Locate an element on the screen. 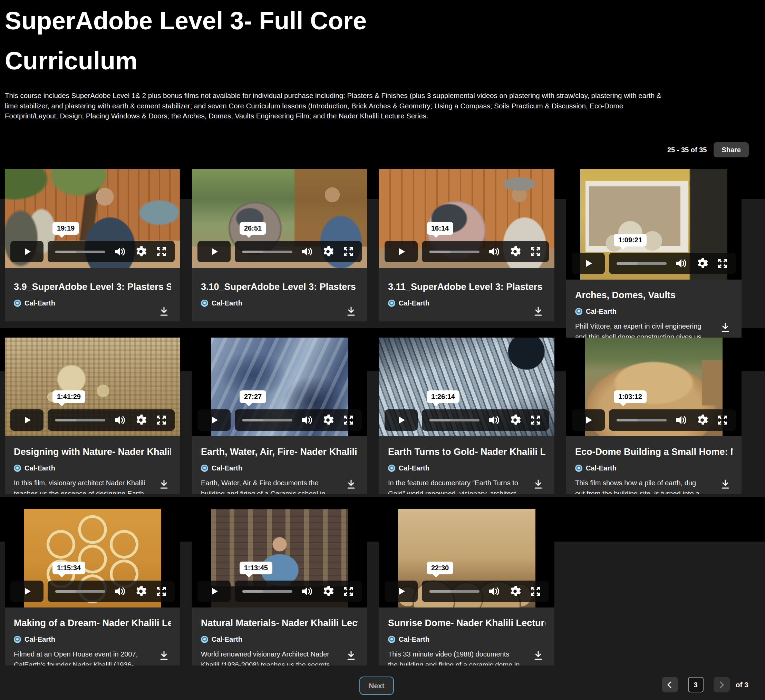 This screenshot has width=765, height=700. video-player: 16:14 is located at coordinates (467, 219).